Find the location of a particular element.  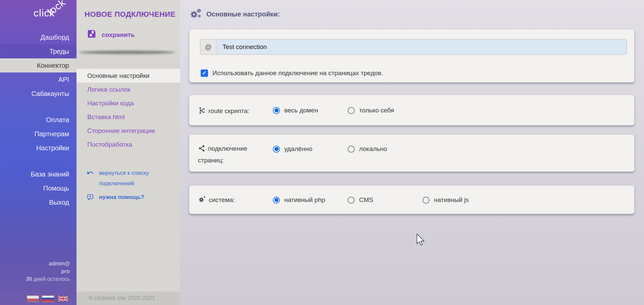

account-email: admin@ is located at coordinates (35, 264).